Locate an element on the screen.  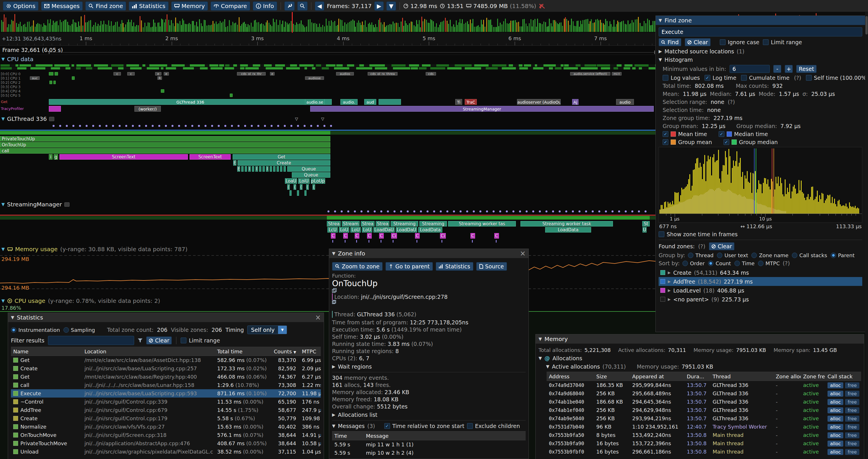
cpu-zone: audiose is located at coordinates (315, 78).